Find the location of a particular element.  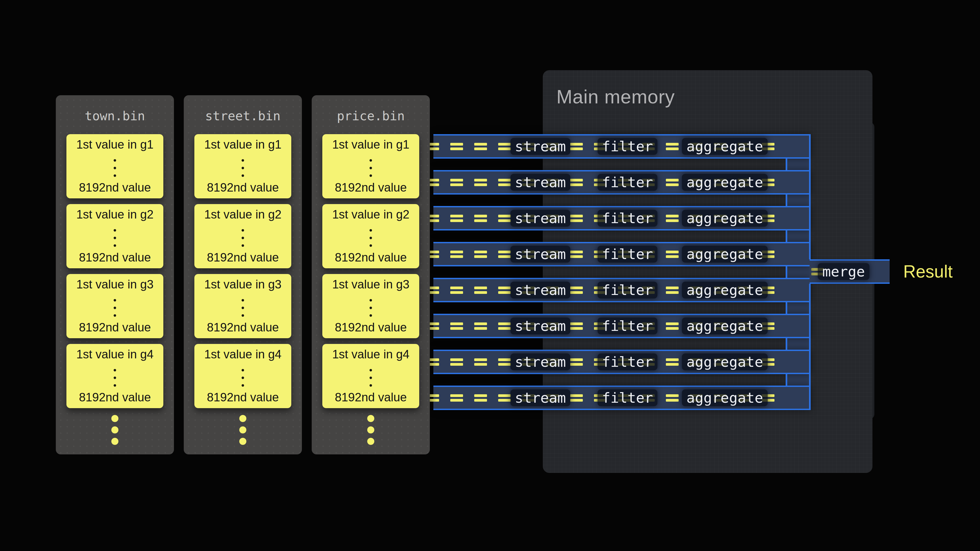

file-panel: price.bin 1st value in g1 8192nd value 1… is located at coordinates (371, 275).